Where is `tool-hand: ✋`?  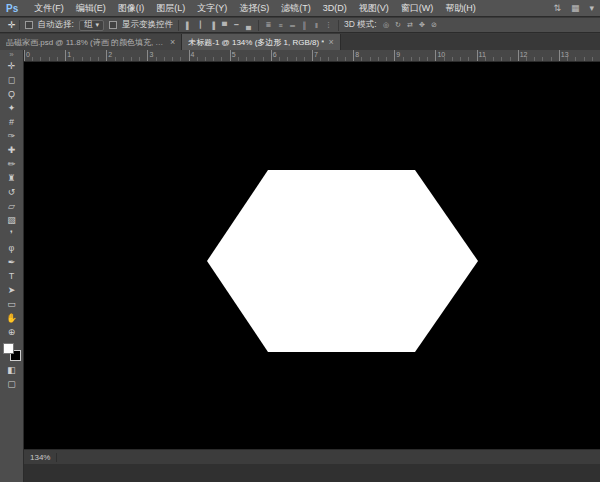 tool-hand: ✋ is located at coordinates (12, 318).